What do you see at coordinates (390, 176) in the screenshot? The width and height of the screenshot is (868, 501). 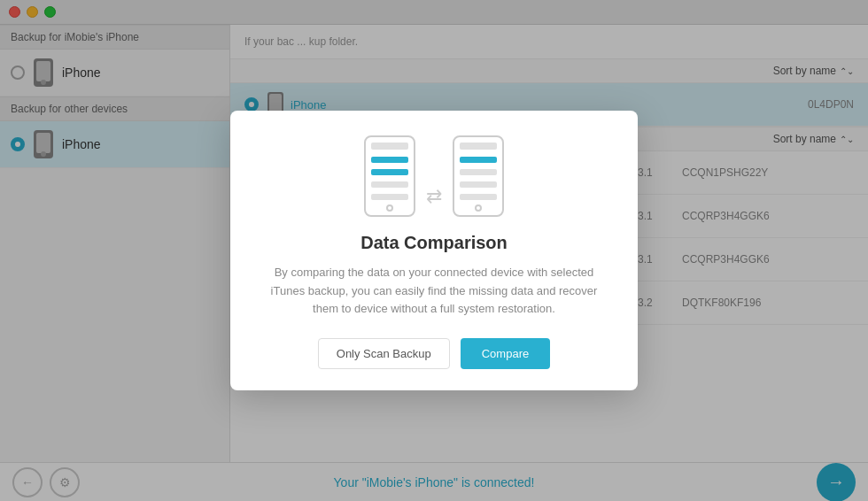 I see `phone-left` at bounding box center [390, 176].